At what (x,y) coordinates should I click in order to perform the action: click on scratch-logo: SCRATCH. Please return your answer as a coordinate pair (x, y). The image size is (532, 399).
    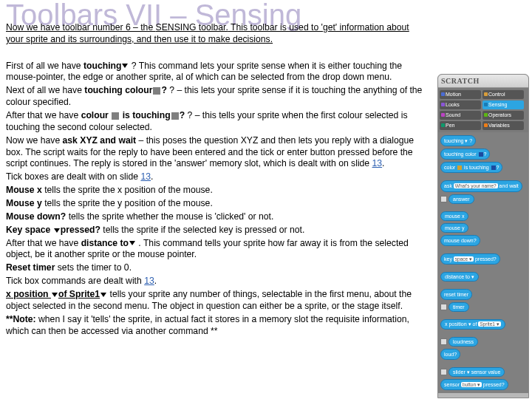
    Looking at the image, I should click on (460, 81).